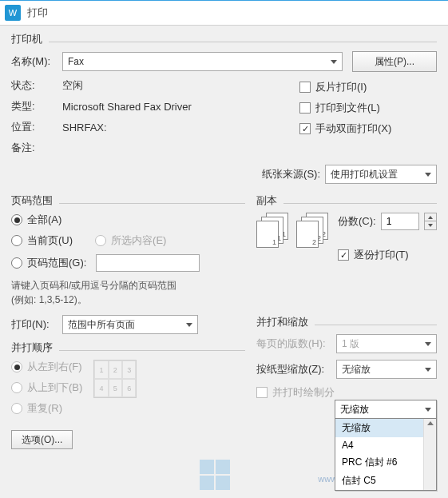 The image size is (448, 498). I want to click on scale-option-prc6: PRC 信封 #6, so click(386, 462).